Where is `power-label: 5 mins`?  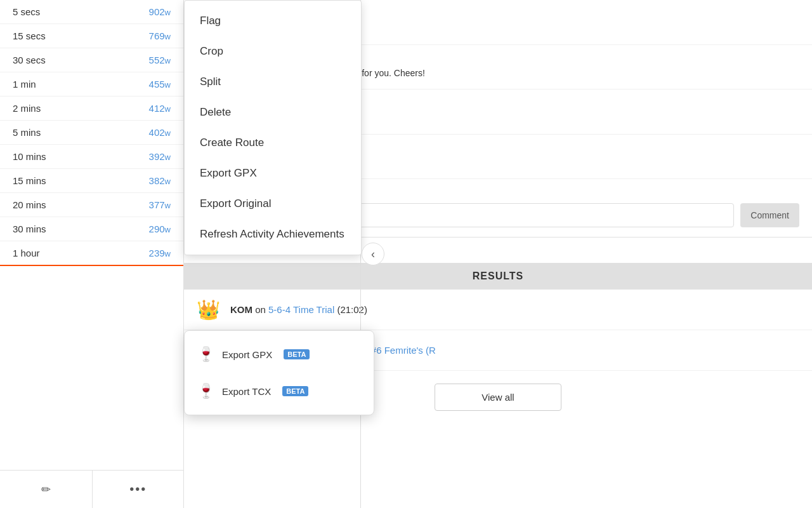 power-label: 5 mins is located at coordinates (27, 132).